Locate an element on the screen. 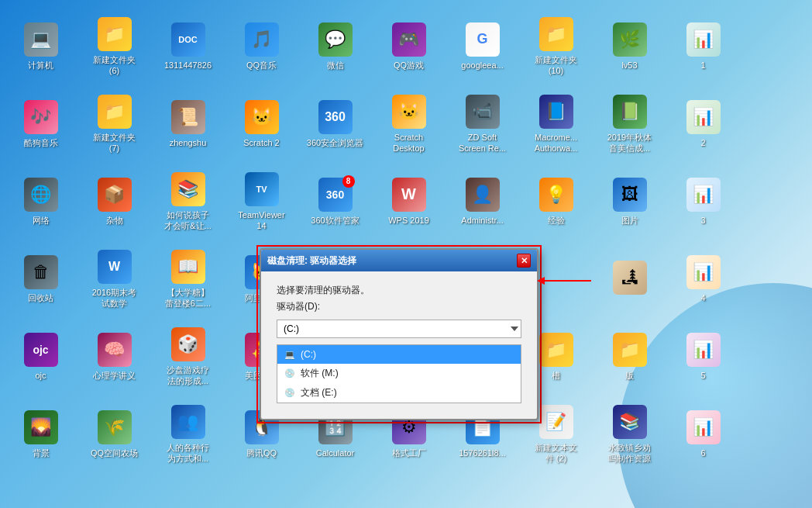  photo-icon: 🖼 is located at coordinates (630, 195).